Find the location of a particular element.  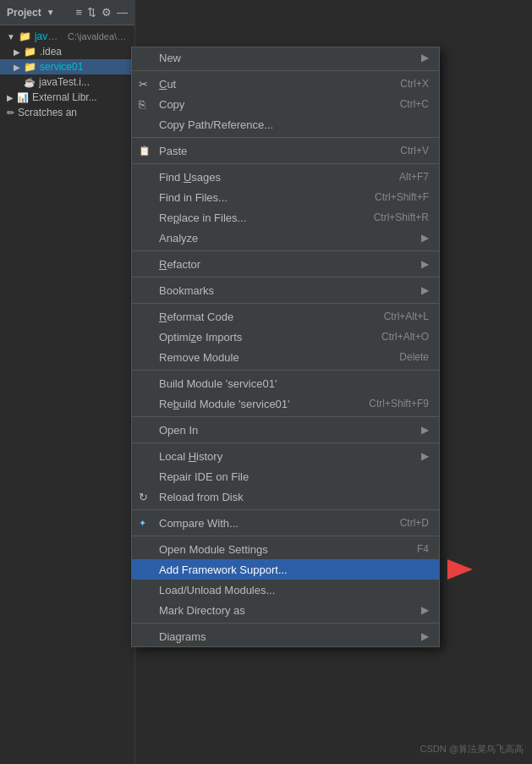

menu-label-add-framework-support: Add Framework Support... is located at coordinates (294, 570).